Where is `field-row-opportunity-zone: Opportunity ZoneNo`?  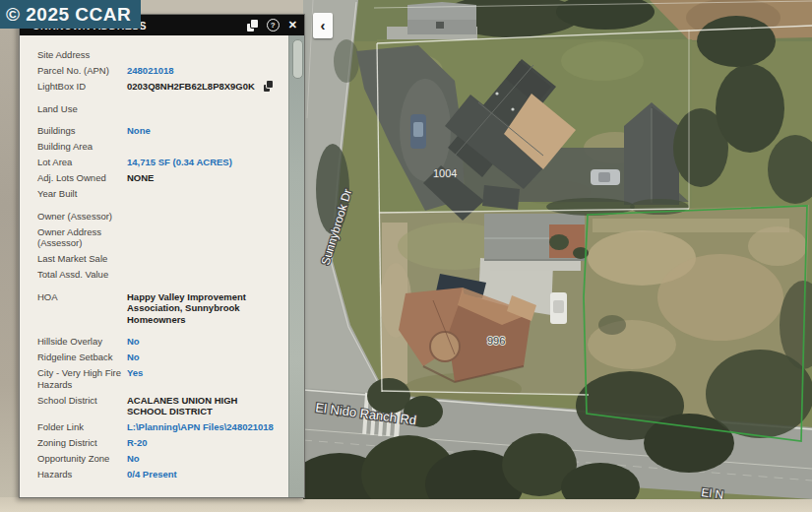
field-row-opportunity-zone: Opportunity ZoneNo is located at coordinates (159, 459).